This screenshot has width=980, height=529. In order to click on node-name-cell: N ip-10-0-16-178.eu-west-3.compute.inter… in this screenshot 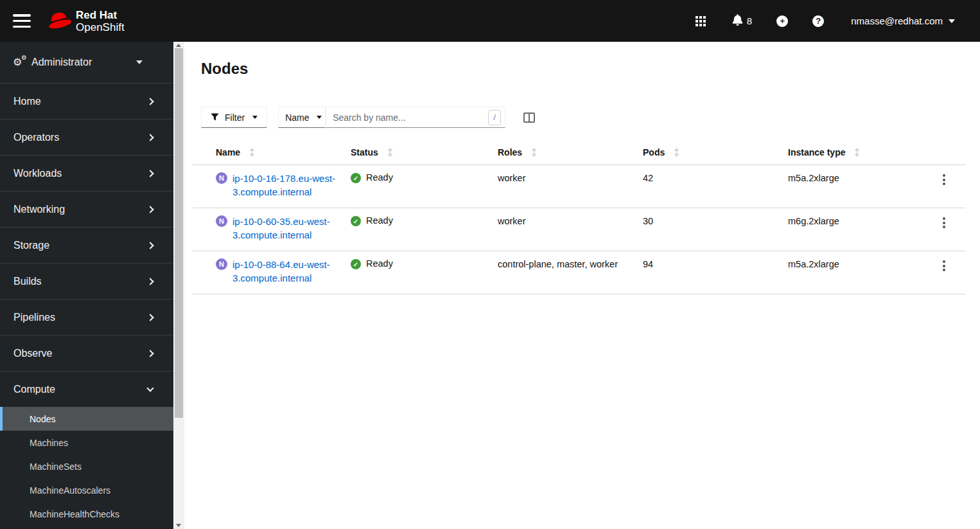, I will do `click(272, 185)`.